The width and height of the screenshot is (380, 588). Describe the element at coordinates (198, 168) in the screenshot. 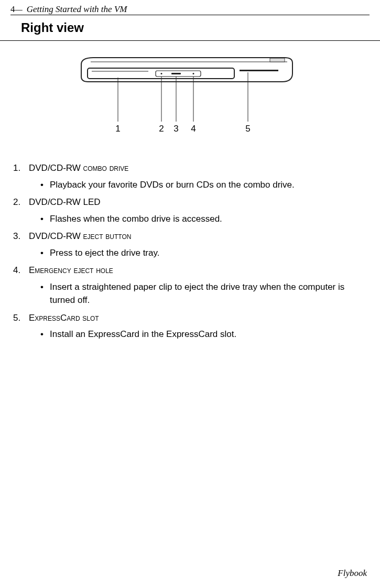

I see `item-title: DVD/CD-RW combo drive` at that location.